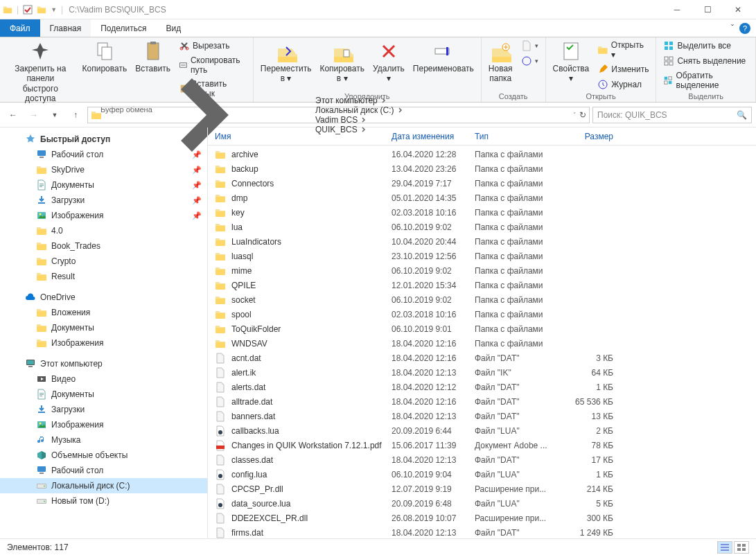  Describe the element at coordinates (173, 28) in the screenshot. I see `tab-view: Вид` at that location.